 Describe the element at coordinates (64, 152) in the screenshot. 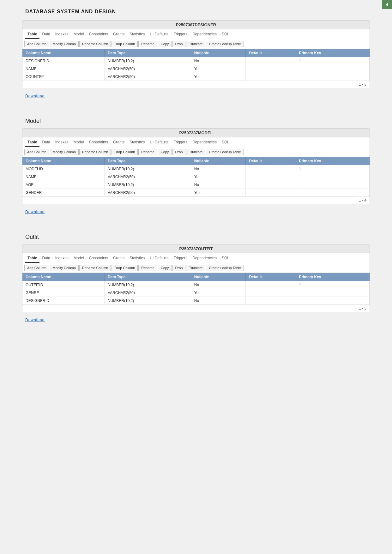

I see `btn-model-modify-column: Modify Column` at that location.